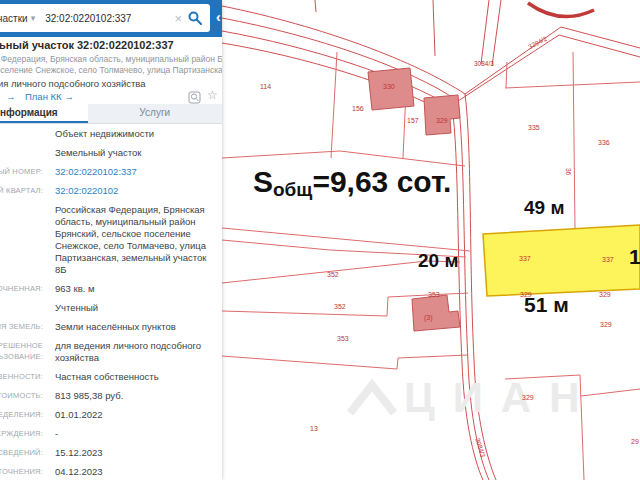  What do you see at coordinates (126, 308) in the screenshot?
I see `info-value: Учтенный` at bounding box center [126, 308].